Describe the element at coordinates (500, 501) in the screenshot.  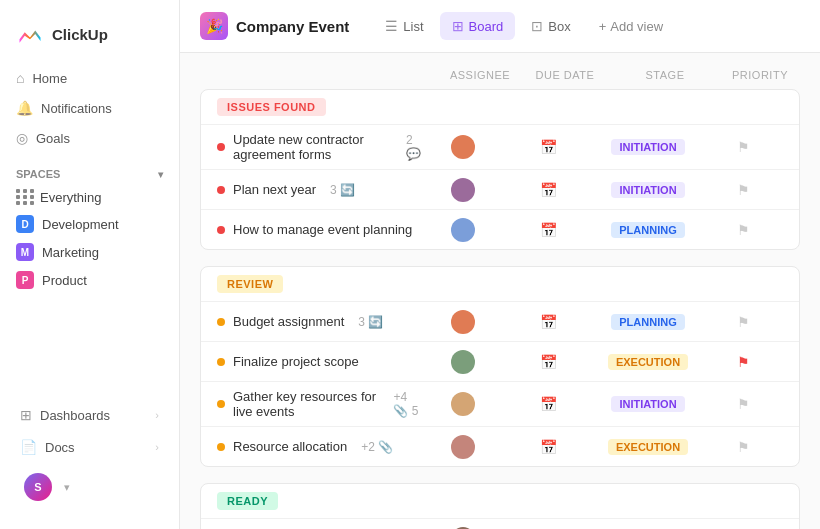
I see `group-header-ready: READY` at that location.